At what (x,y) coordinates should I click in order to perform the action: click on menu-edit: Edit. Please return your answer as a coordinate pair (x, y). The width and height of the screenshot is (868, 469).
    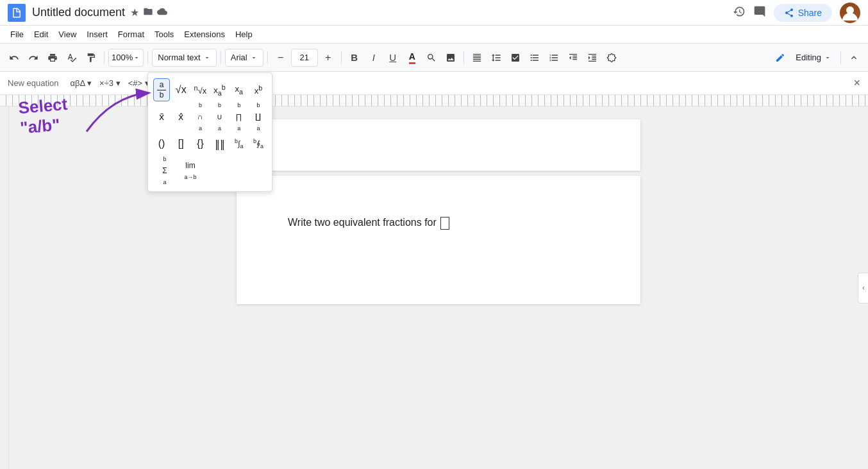
    Looking at the image, I should click on (41, 35).